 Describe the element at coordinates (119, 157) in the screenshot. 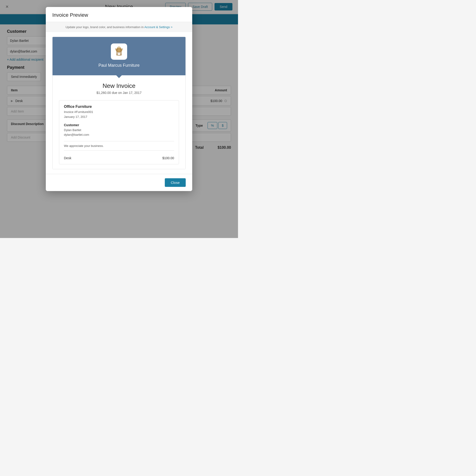

I see `invoice-item-row: Desk $100.00` at that location.